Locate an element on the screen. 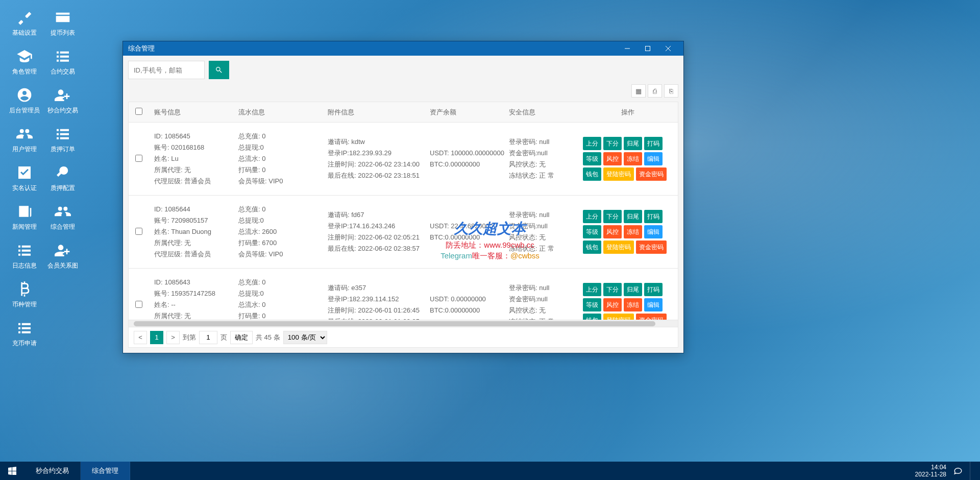 This screenshot has width=980, height=480. bitcoin-icon is located at coordinates (24, 289).